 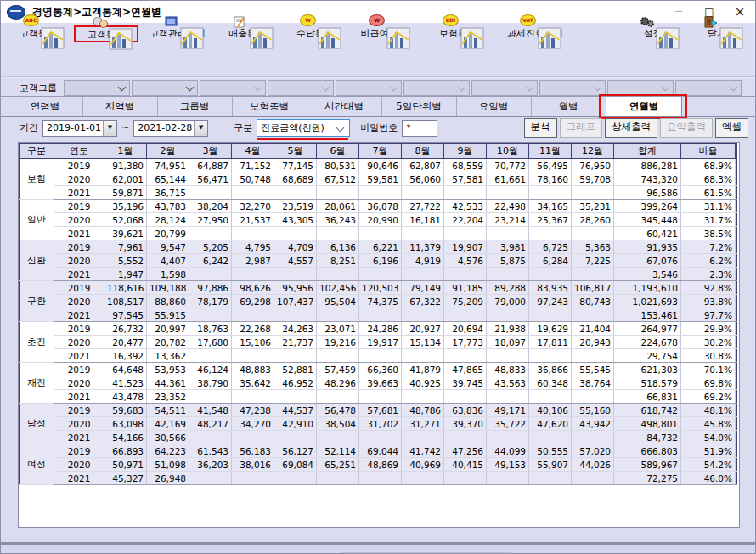 I want to click on toolbar-item-exit-door: 닫기, so click(x=717, y=33).